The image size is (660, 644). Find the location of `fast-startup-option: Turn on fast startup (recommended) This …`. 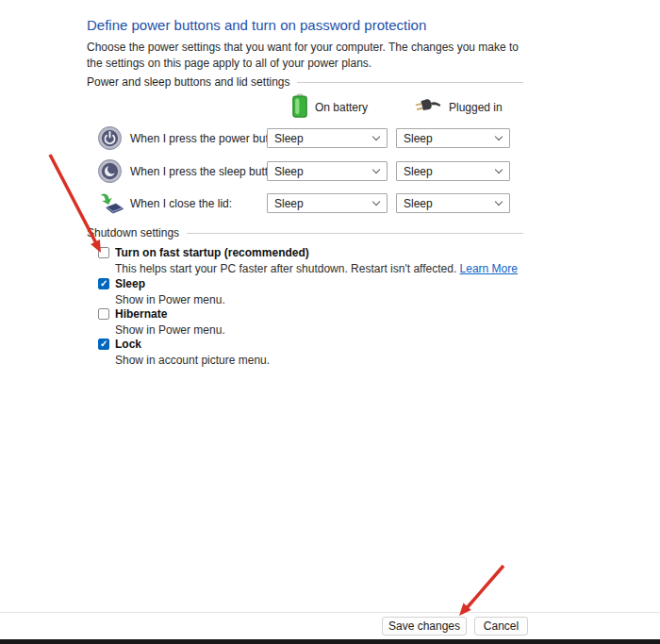

fast-startup-option: Turn on fast startup (recommended) This … is located at coordinates (315, 260).